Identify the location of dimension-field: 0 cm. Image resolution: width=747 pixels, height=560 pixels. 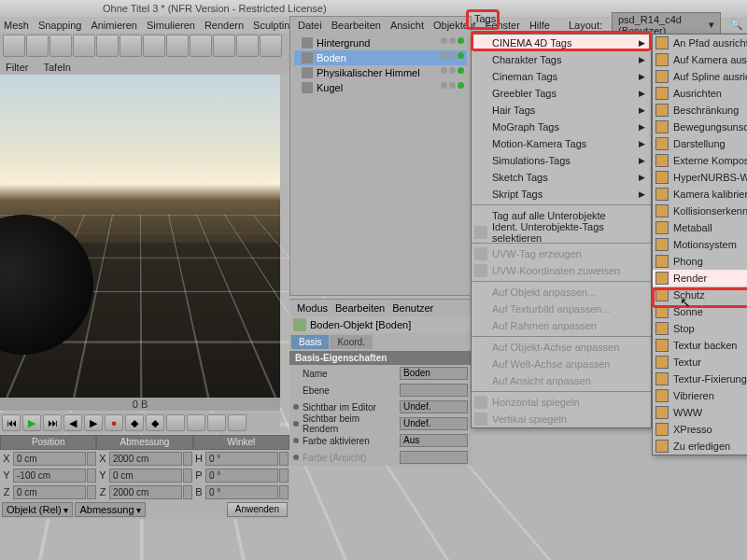
(146, 476).